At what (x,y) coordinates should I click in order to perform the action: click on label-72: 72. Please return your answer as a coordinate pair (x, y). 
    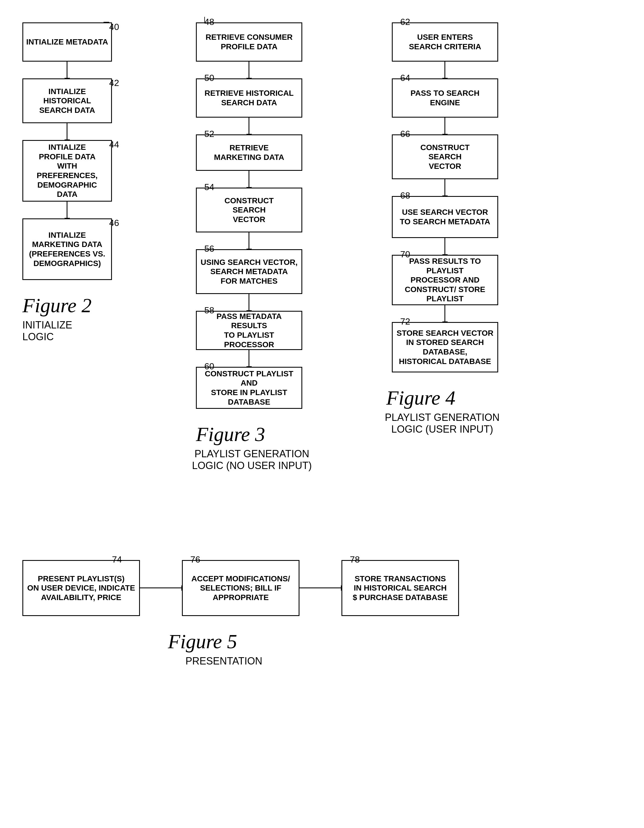
    Looking at the image, I should click on (405, 321).